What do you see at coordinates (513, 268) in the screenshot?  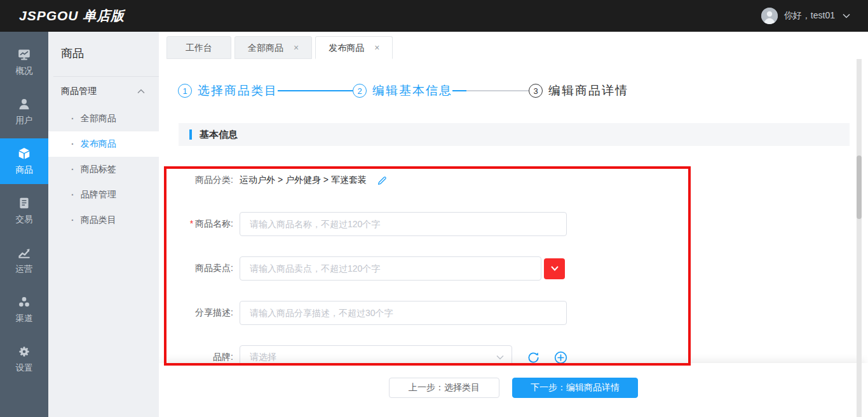 I see `selling-point-row: 商品卖点:` at bounding box center [513, 268].